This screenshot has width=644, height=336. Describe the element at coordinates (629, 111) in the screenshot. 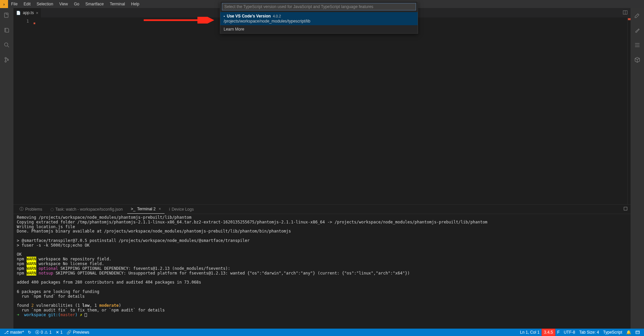

I see `overview-ruler` at that location.